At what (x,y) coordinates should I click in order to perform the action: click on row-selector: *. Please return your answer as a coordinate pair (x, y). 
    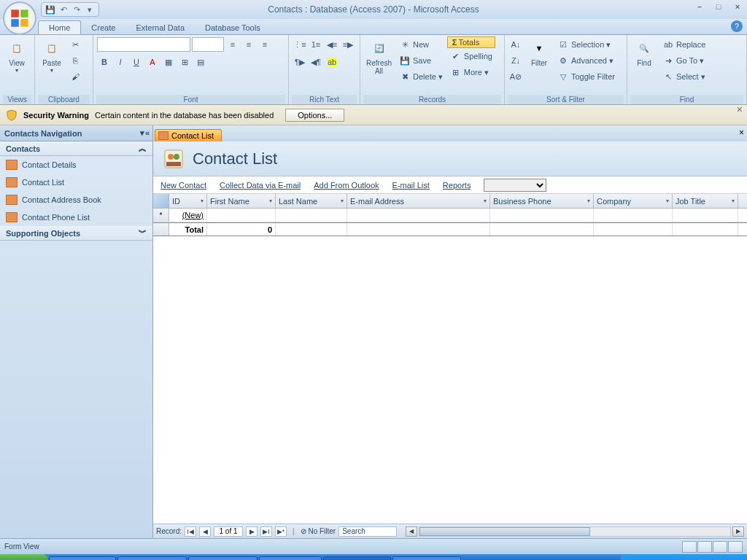
    Looking at the image, I should click on (161, 215).